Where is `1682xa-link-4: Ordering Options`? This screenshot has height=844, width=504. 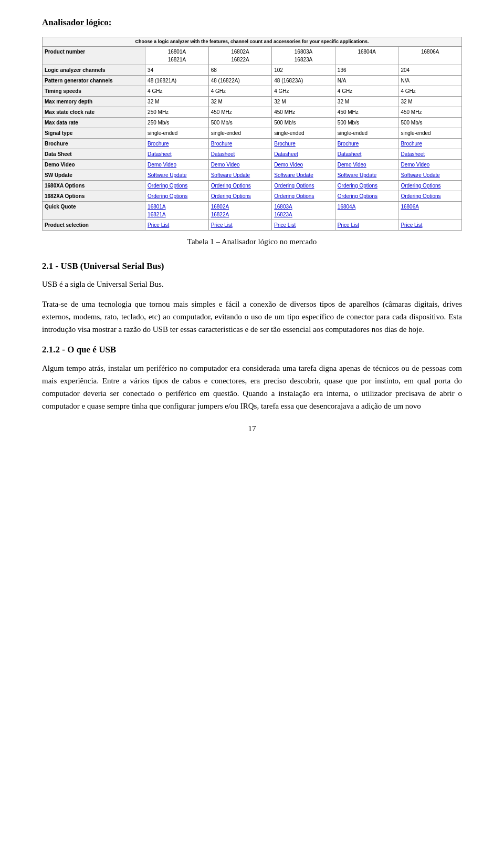
1682xa-link-4: Ordering Options is located at coordinates (358, 196).